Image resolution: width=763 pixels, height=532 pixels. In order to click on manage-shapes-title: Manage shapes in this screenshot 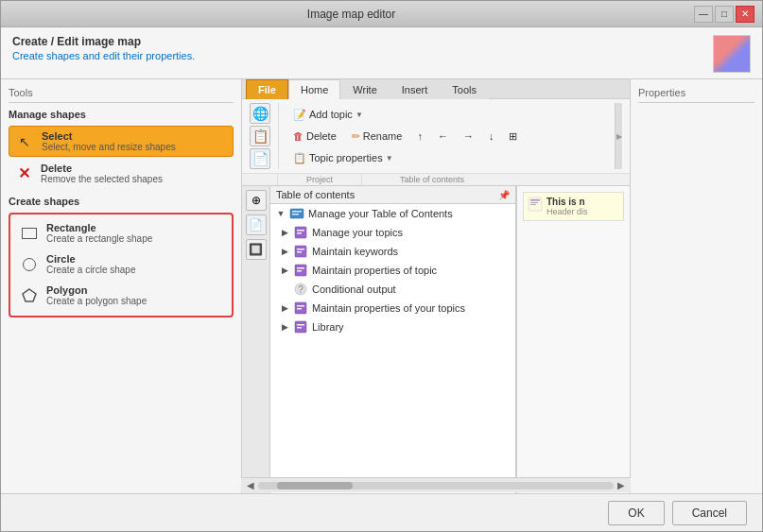, I will do `click(121, 114)`.